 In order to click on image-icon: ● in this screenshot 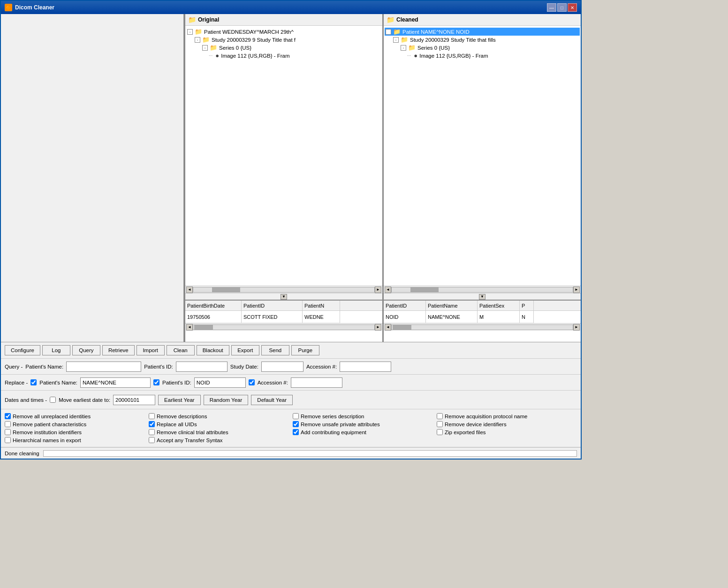, I will do `click(217, 55)`.